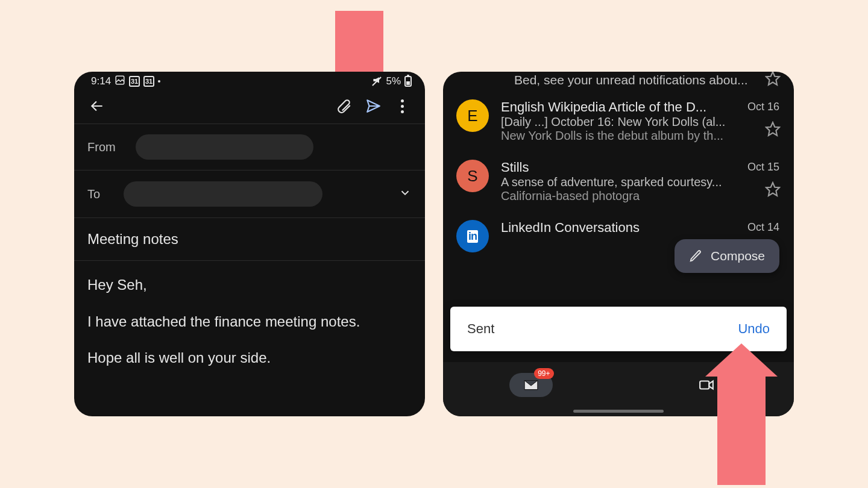 This screenshot has height=488, width=868. What do you see at coordinates (641, 122) in the screenshot?
I see `mail-subject: [Daily ...] October 16: New York Dolls (…` at bounding box center [641, 122].